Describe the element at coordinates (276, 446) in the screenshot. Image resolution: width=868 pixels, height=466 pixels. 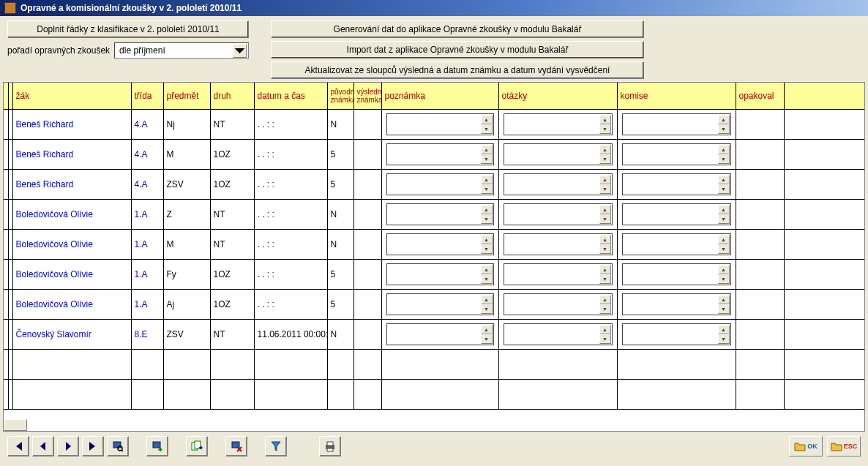
I see `filter-button` at that location.